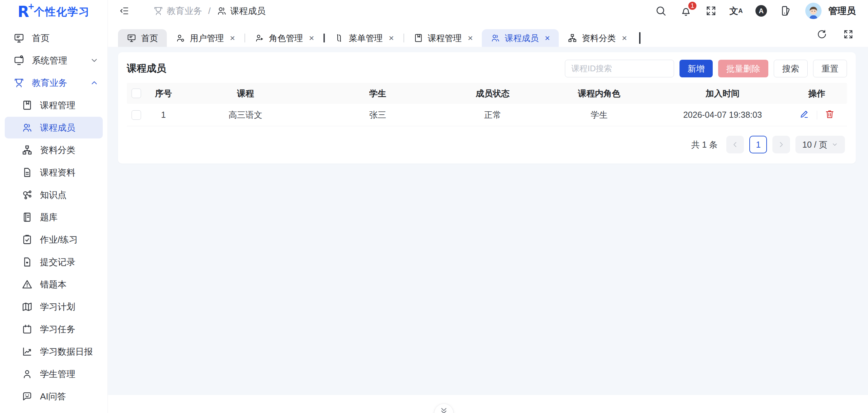  What do you see at coordinates (619, 69) in the screenshot?
I see `course-id-search-input` at bounding box center [619, 69].